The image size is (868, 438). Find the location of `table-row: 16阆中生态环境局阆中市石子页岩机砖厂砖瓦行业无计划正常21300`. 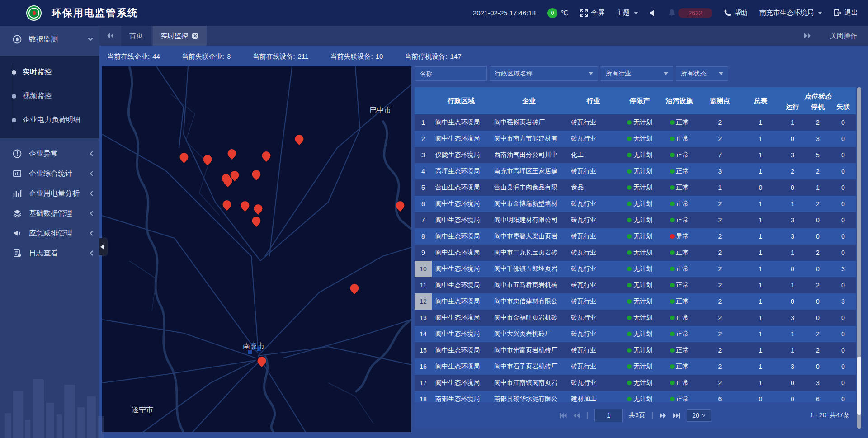

table-row: 16阆中生态环境局阆中市石子页岩机砖厂砖瓦行业无计划正常21300 is located at coordinates (635, 367).